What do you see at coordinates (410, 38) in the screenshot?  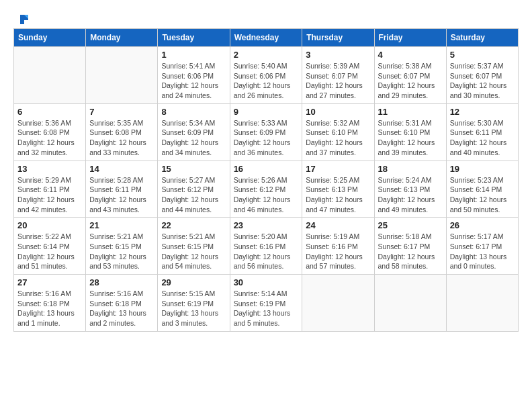 I see `weekday-header-friday: Friday` at bounding box center [410, 38].